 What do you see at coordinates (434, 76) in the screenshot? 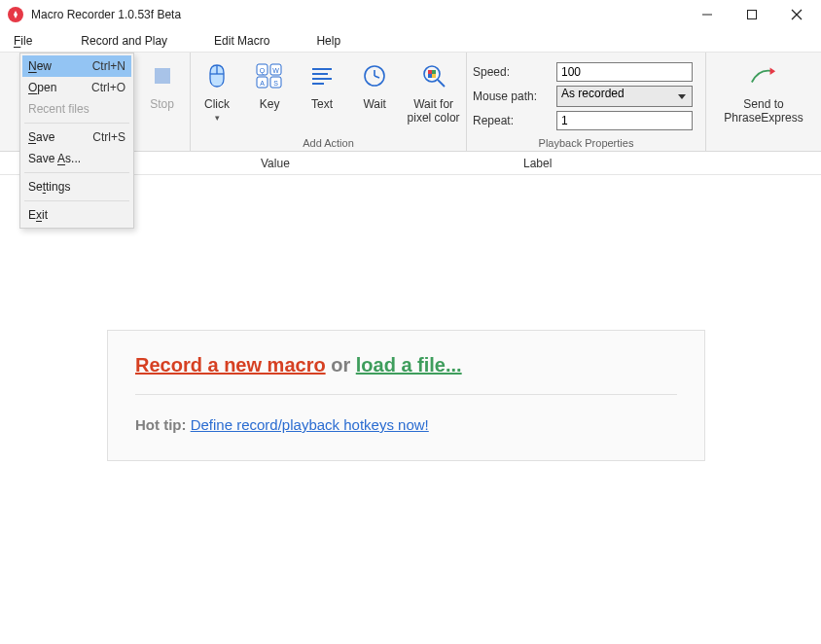
I see `magnifier-color-icon` at bounding box center [434, 76].